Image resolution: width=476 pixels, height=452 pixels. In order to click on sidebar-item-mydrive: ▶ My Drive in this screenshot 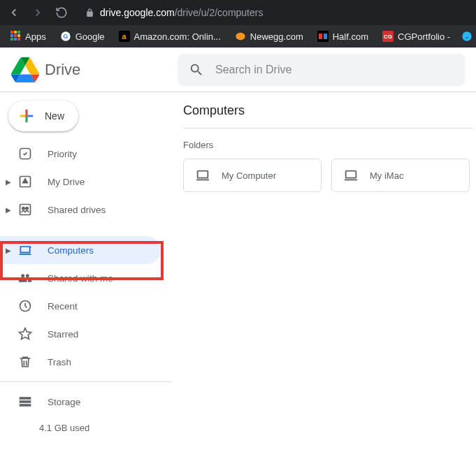, I will do `click(86, 182)`.